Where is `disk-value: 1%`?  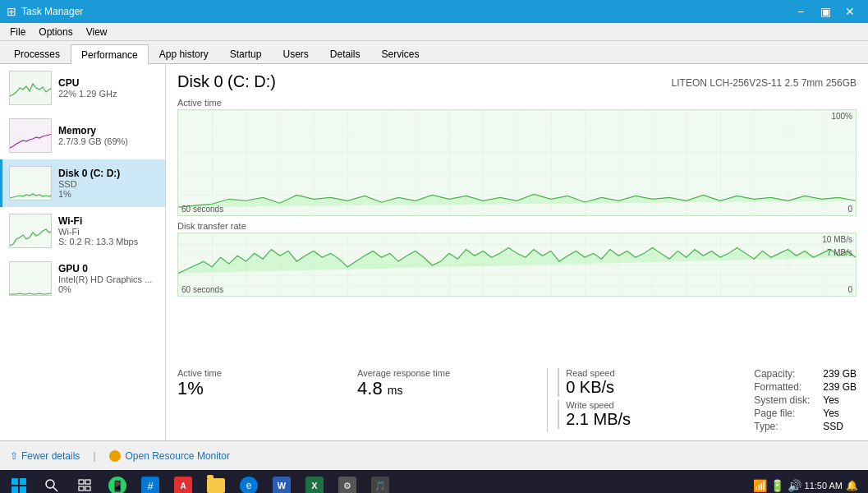 disk-value: 1% is located at coordinates (108, 194).